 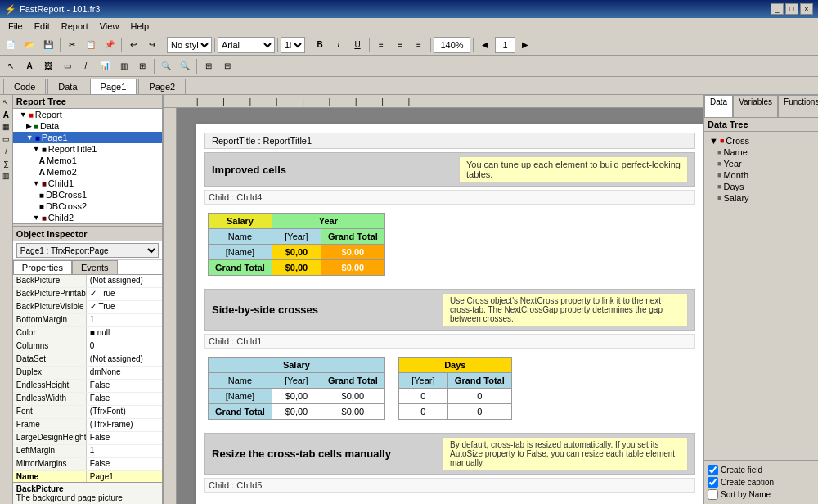 What do you see at coordinates (190, 45) in the screenshot?
I see `style-select: No style` at bounding box center [190, 45].